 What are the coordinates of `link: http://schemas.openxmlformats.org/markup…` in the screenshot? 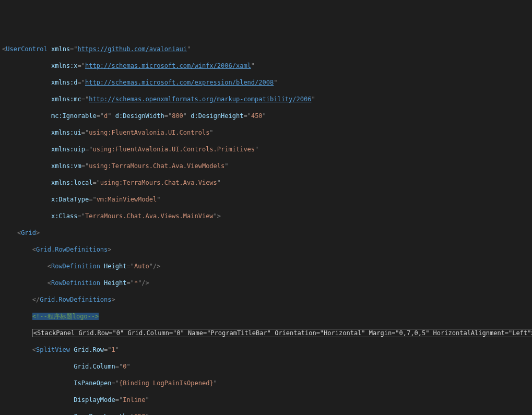 It's located at (200, 99).